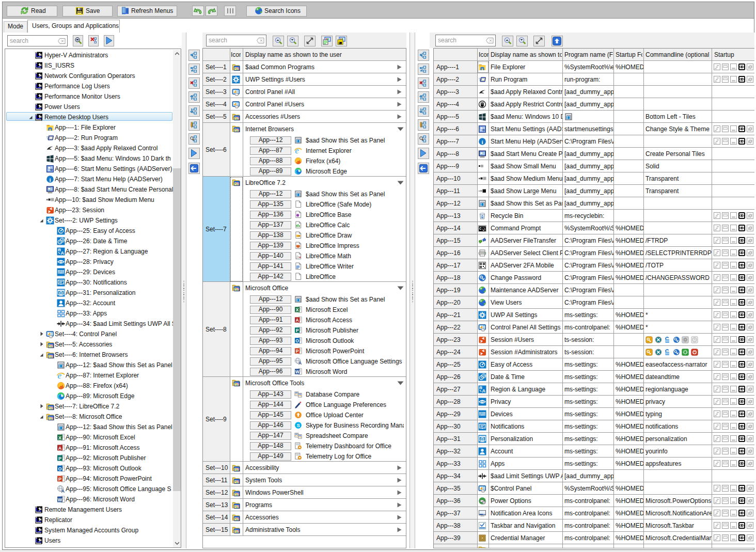 This screenshot has height=552, width=756. What do you see at coordinates (298, 257) in the screenshot?
I see `svg-text: fx` at bounding box center [298, 257].